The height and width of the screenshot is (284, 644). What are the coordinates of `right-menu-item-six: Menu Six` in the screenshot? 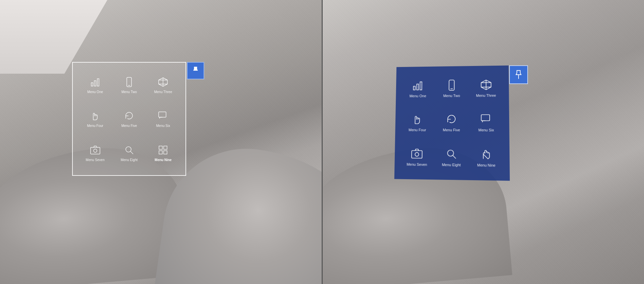 It's located at (486, 122).